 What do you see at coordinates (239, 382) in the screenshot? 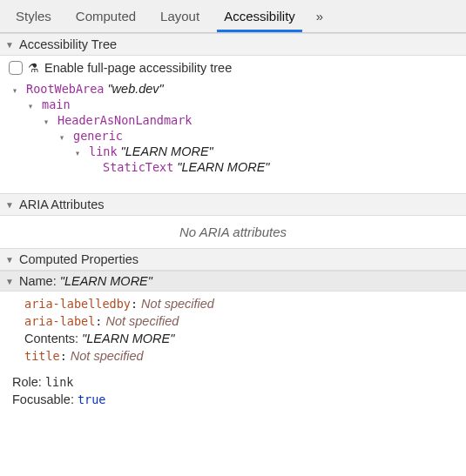
I see `prop-role: Role: link` at bounding box center [239, 382].